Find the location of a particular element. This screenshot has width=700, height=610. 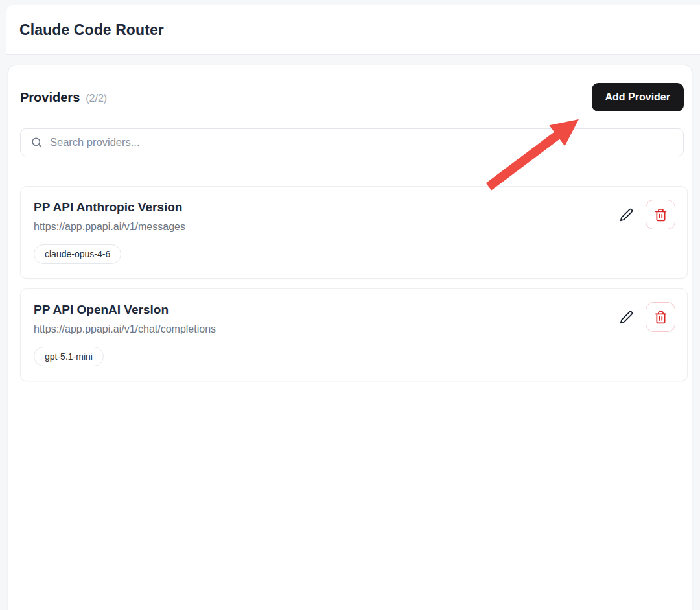

app-header: Claude Code Router is located at coordinates (353, 30).